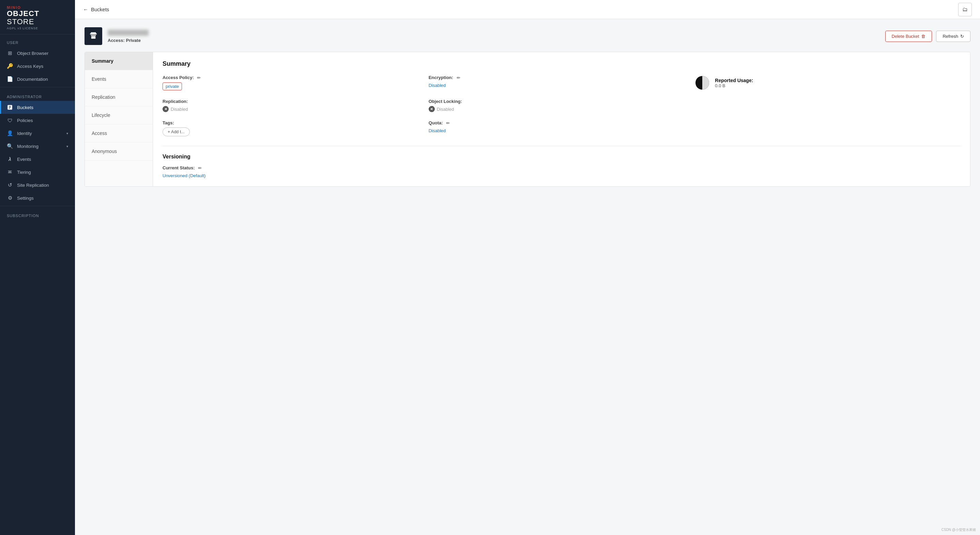 This screenshot has width=980, height=535. I want to click on quota-label: Quota: ✏, so click(562, 123).